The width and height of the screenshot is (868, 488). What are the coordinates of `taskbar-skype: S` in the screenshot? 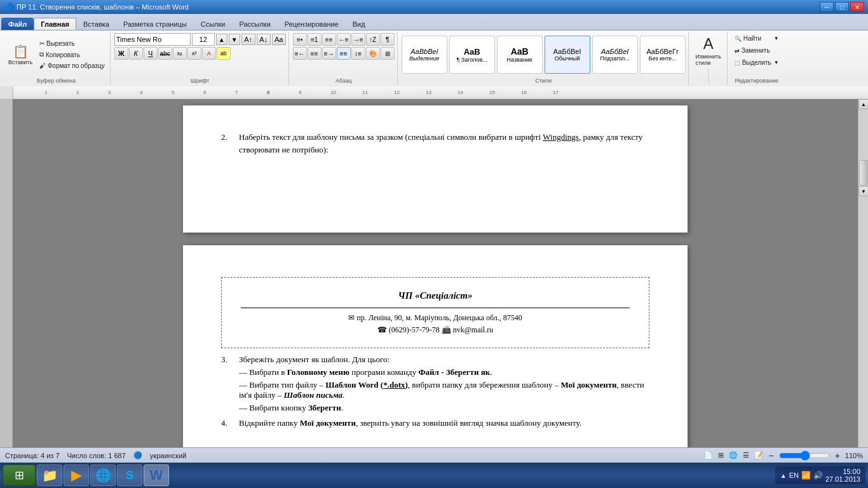 It's located at (130, 475).